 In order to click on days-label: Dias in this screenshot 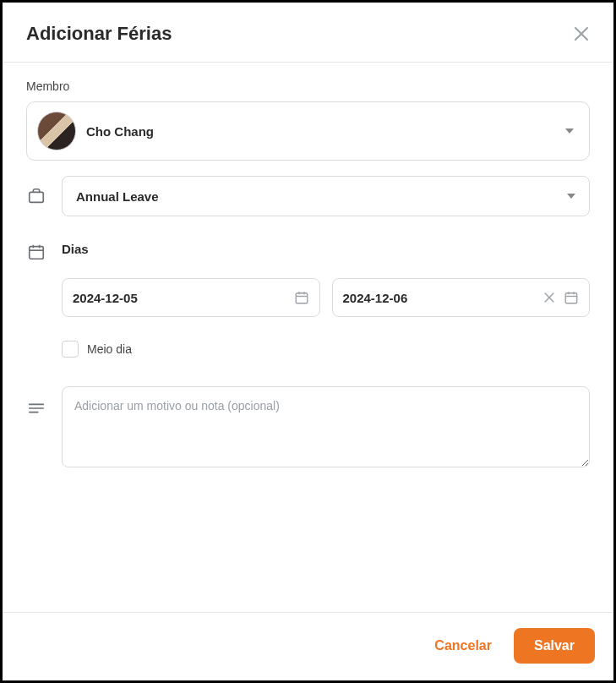, I will do `click(326, 249)`.